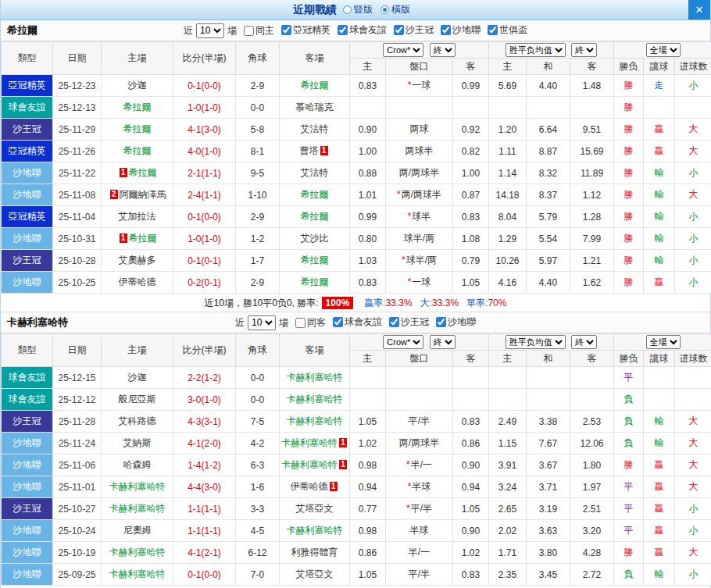 The width and height of the screenshot is (711, 588). I want to click on eu-draw-odds: 3.63, so click(548, 531).